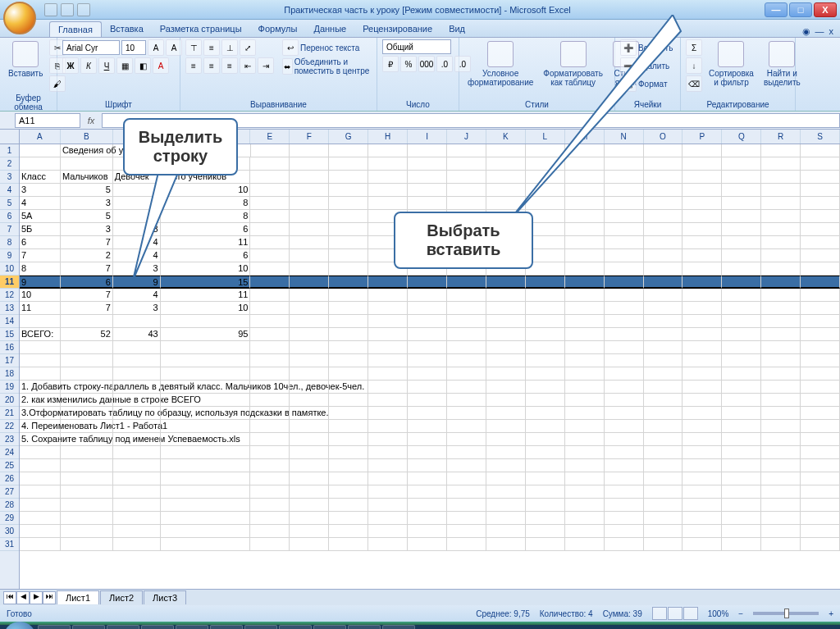 The image size is (840, 629). What do you see at coordinates (832, 31) in the screenshot?
I see `window-close-icon: x` at bounding box center [832, 31].